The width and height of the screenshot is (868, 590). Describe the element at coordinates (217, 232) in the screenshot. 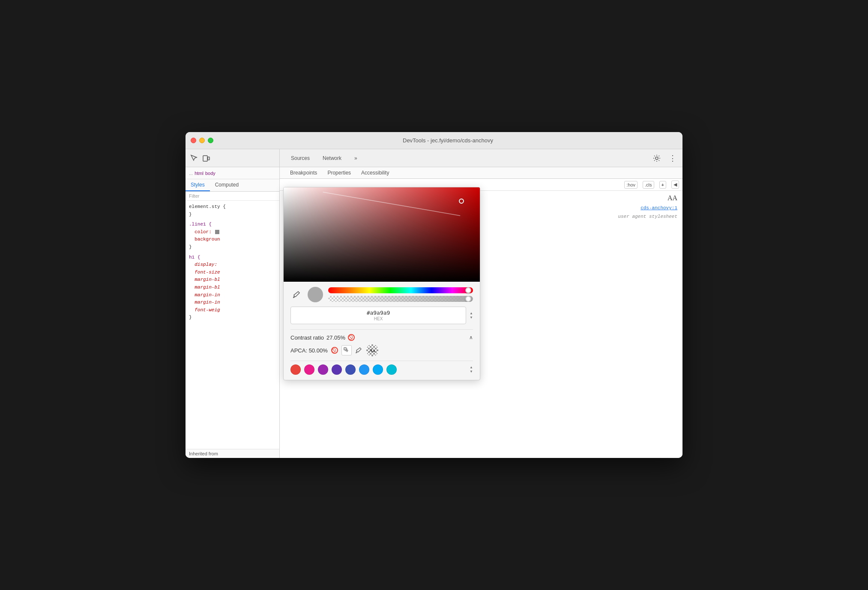

I see `color-swatch-inline` at that location.